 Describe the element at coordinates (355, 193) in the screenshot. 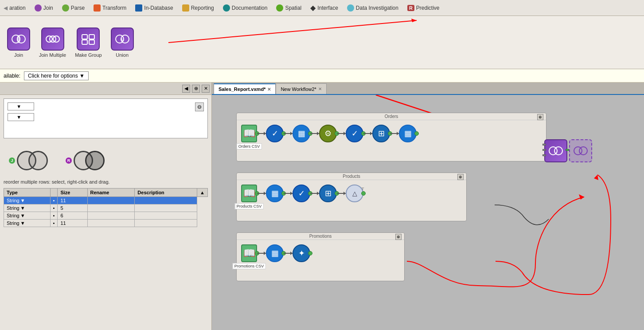

I see `products-triangle-icon: △` at that location.